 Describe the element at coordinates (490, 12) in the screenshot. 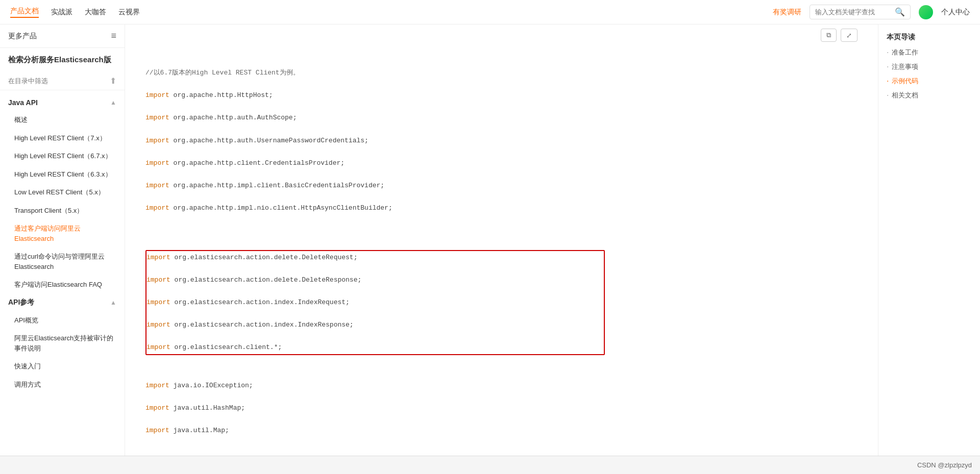

I see `top-navigation: 产品文档 实战派 大咖答 云视界 有奖调研 🔍 个人中心` at that location.